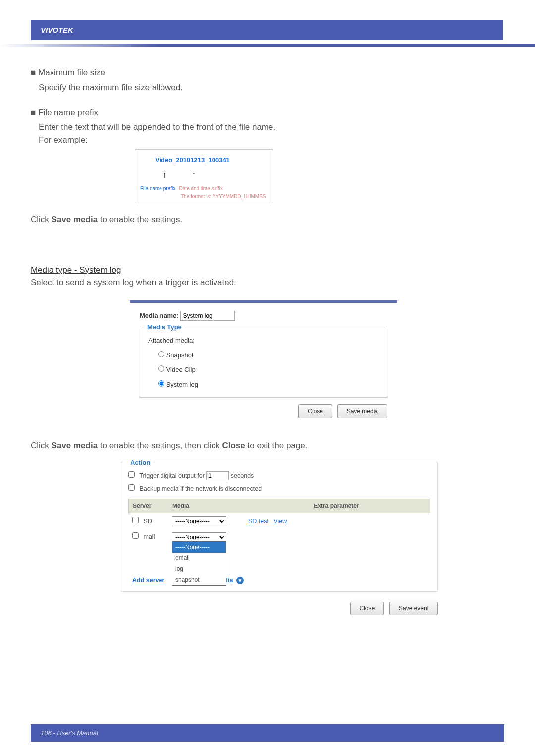 Image resolution: width=535 pixels, height=756 pixels. I want to click on media-type-heading: Media type - System log, so click(268, 270).